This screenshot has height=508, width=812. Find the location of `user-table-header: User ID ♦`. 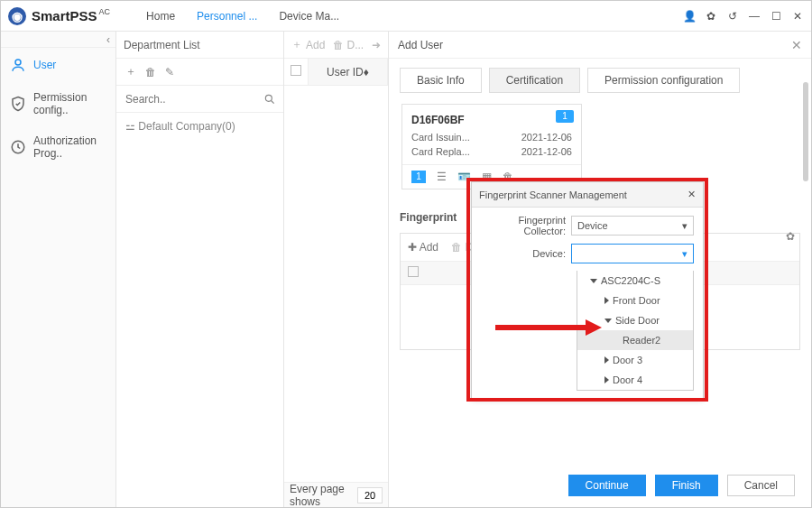

user-table-header: User ID ♦ is located at coordinates (336, 72).